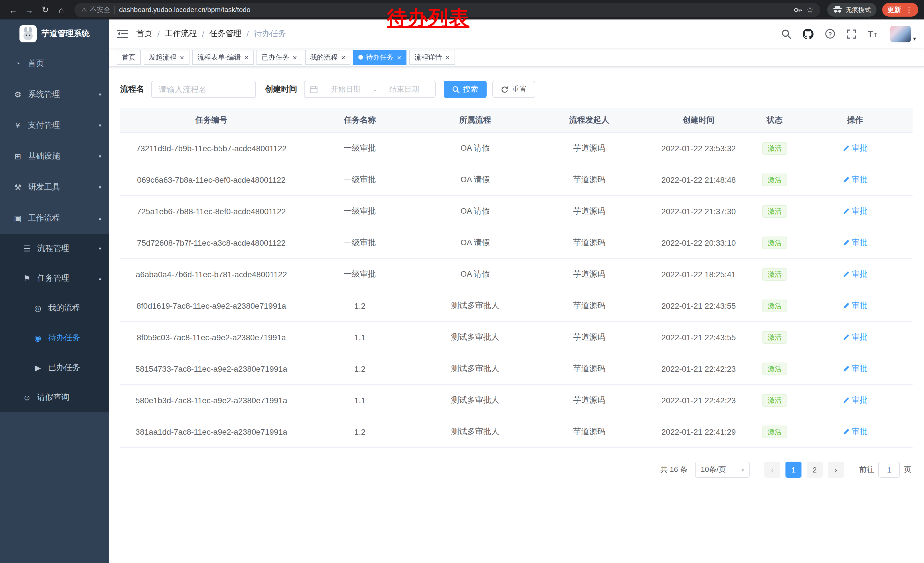 The width and height of the screenshot is (924, 563). I want to click on browser-toolbar: ← → ↻ ⌂ ⚠ 不安全 dashboard.yudao.iocoder.cn…, so click(462, 10).